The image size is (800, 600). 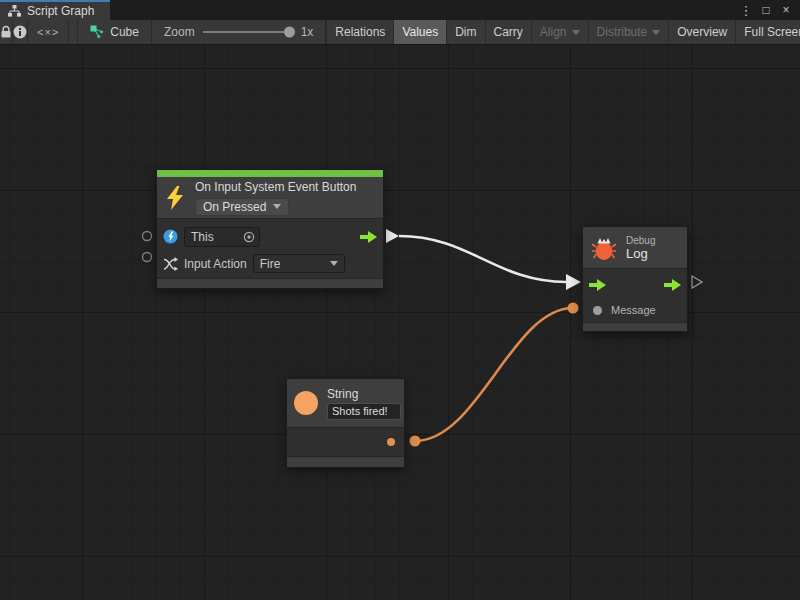 What do you see at coordinates (276, 187) in the screenshot?
I see `event-node-title: On Input System Event Button` at bounding box center [276, 187].